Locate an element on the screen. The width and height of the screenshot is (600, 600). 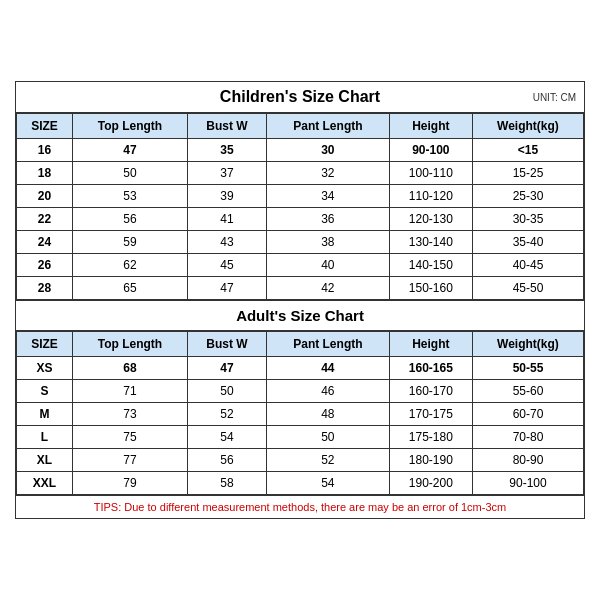
table-row: XXL795854190-20090-100 is located at coordinates (300, 484).